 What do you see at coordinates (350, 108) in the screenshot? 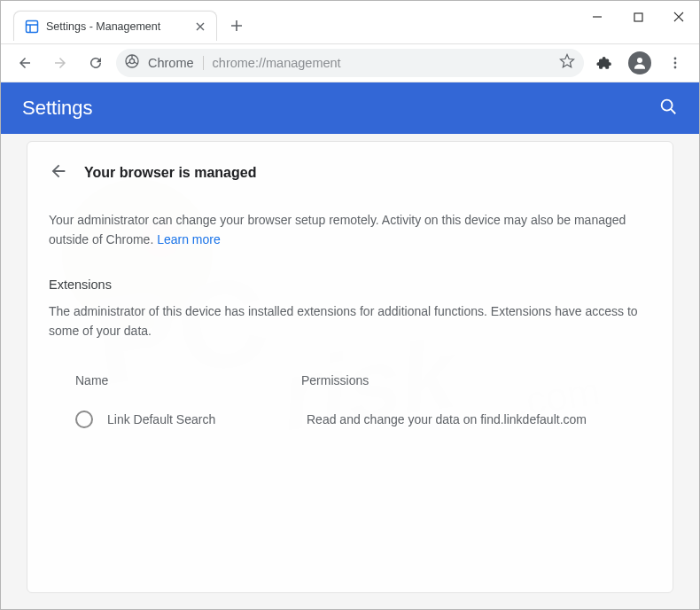
I see `settings-app-header: Settings` at bounding box center [350, 108].